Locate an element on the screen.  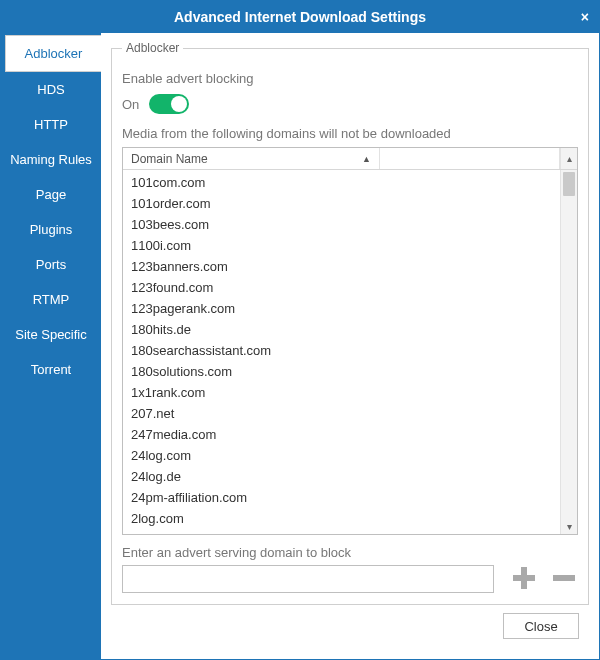
domain-row: 101order.com is located at coordinates (342, 204).